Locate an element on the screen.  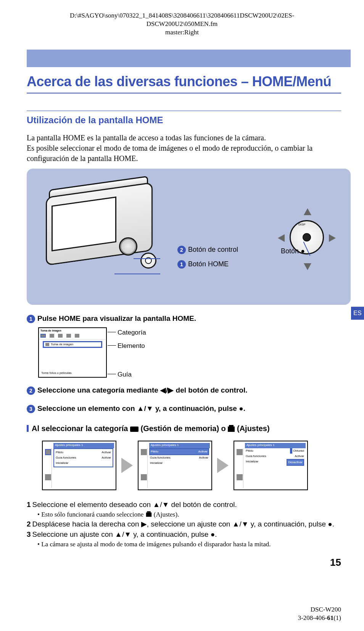
source-path-header: D:\#SAGYO\sony\070322_1_841408S\32084066… is located at coordinates (182, 24).